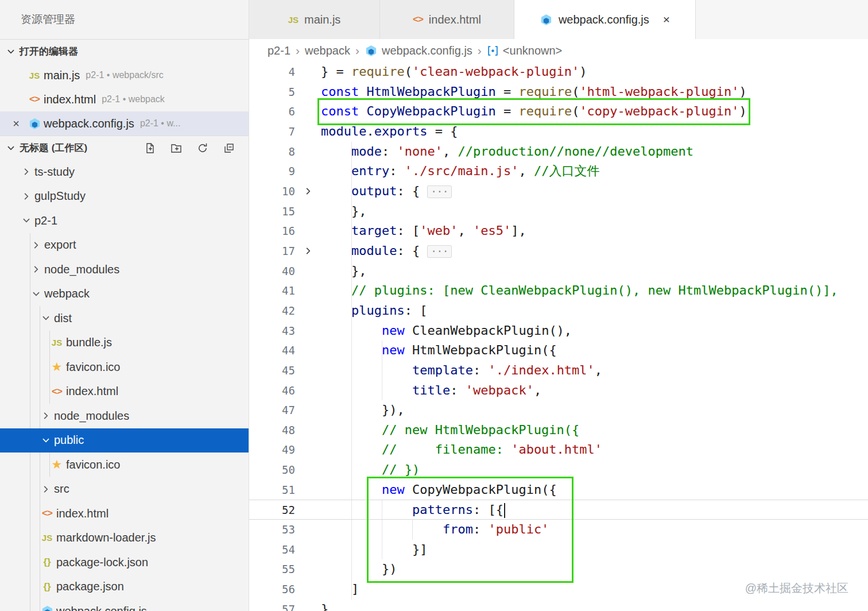  I want to click on code-text: plugins: [, so click(595, 311).